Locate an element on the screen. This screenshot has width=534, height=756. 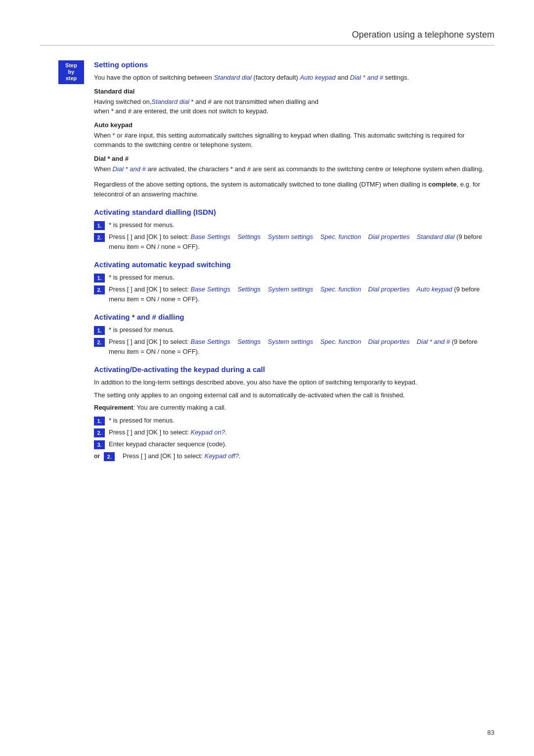
left-column: Step by step is located at coordinates (62, 265).